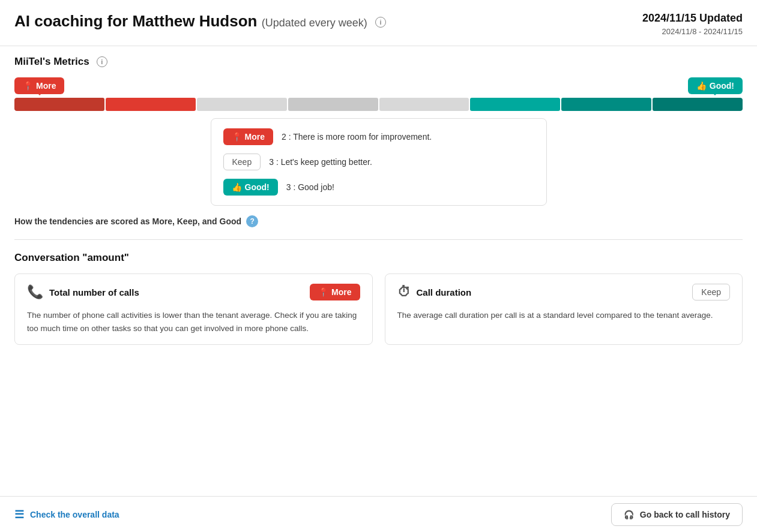 The image size is (757, 532). What do you see at coordinates (251, 187) in the screenshot?
I see `tooltip-good-badge: 👍 Good!` at bounding box center [251, 187].